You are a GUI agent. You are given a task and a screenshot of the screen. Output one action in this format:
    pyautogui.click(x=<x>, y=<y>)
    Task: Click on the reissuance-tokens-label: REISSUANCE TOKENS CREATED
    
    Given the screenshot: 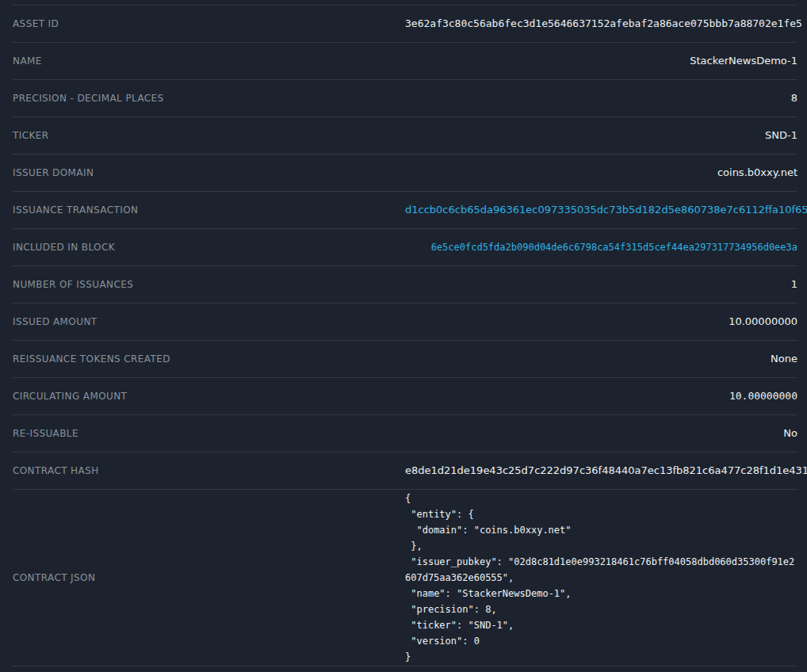 What is the action you would take?
    pyautogui.click(x=209, y=359)
    